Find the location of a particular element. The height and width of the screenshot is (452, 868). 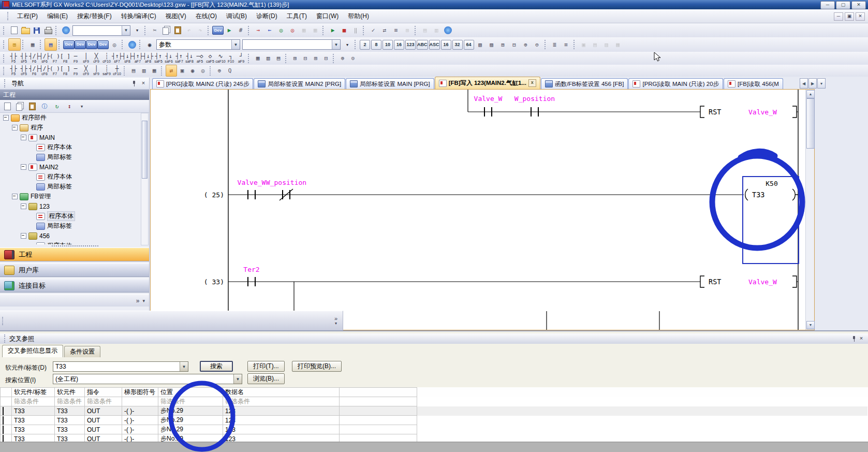

parallel-rising-close-icon: ┤↑saF7 is located at coordinates (179, 58).